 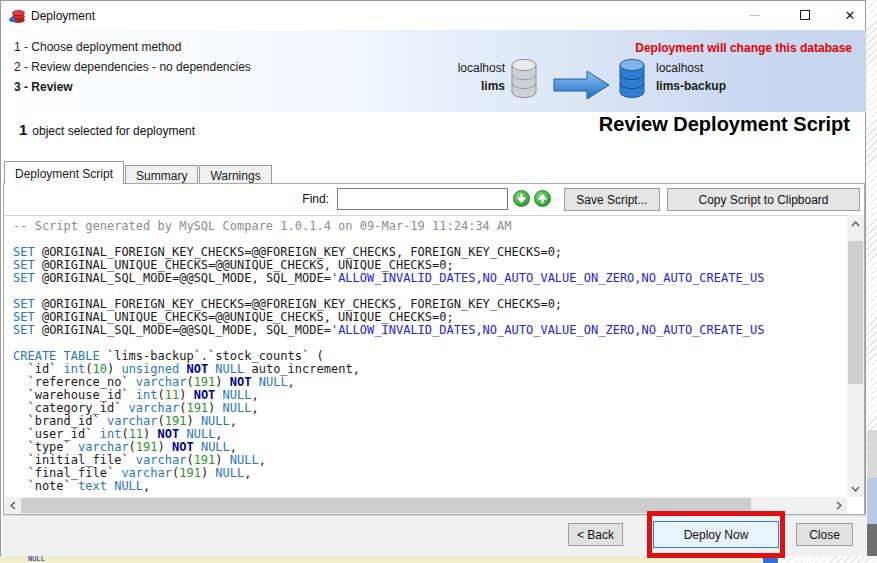 I want to click on find-input, so click(x=422, y=199).